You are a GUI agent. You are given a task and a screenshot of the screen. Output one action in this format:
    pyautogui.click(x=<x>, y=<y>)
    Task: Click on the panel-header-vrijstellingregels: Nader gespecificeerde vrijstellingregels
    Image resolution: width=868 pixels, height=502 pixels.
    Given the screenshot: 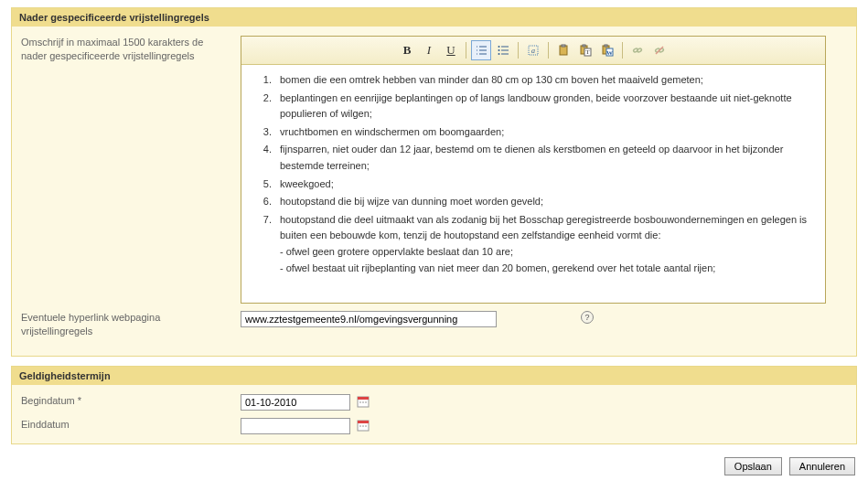 What is the action you would take?
    pyautogui.click(x=434, y=17)
    